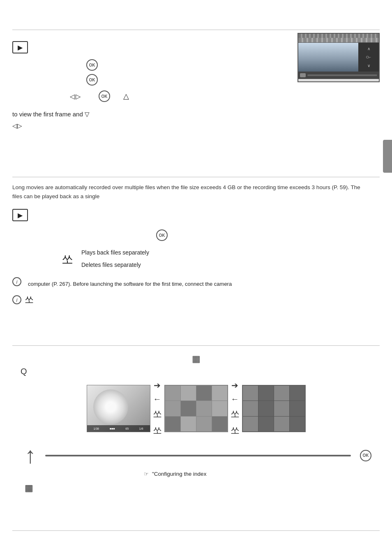 The height and width of the screenshot is (558, 392). I want to click on arrow-lr-icon: ◁▷, so click(76, 96).